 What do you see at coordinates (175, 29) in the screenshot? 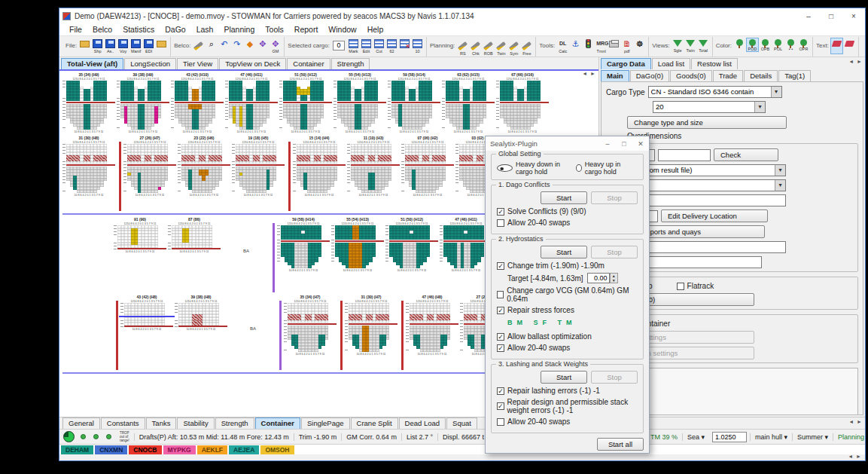
I see `menu-dago: DaGo` at bounding box center [175, 29].